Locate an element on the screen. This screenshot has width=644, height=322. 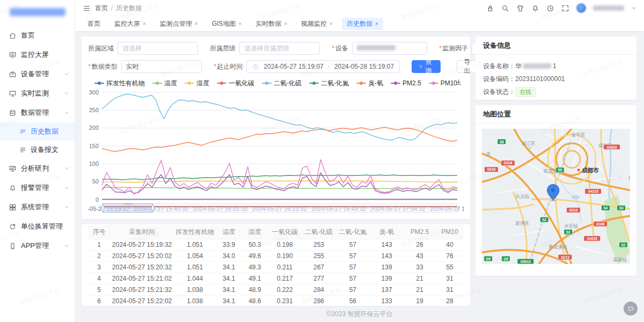
legend-item-臭-氧: 臭-氧 is located at coordinates (370, 84).